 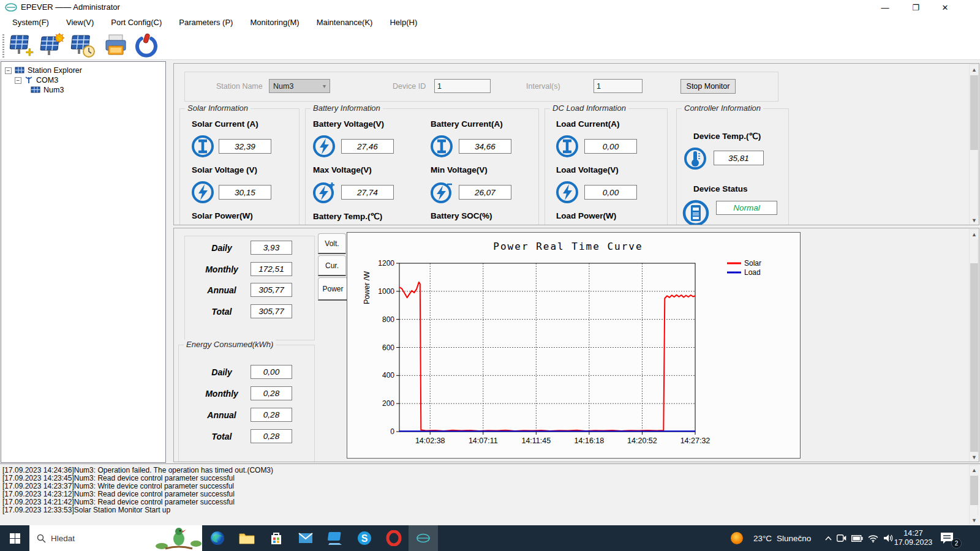 What do you see at coordinates (217, 538) in the screenshot?
I see `taskbar-app-edge` at bounding box center [217, 538].